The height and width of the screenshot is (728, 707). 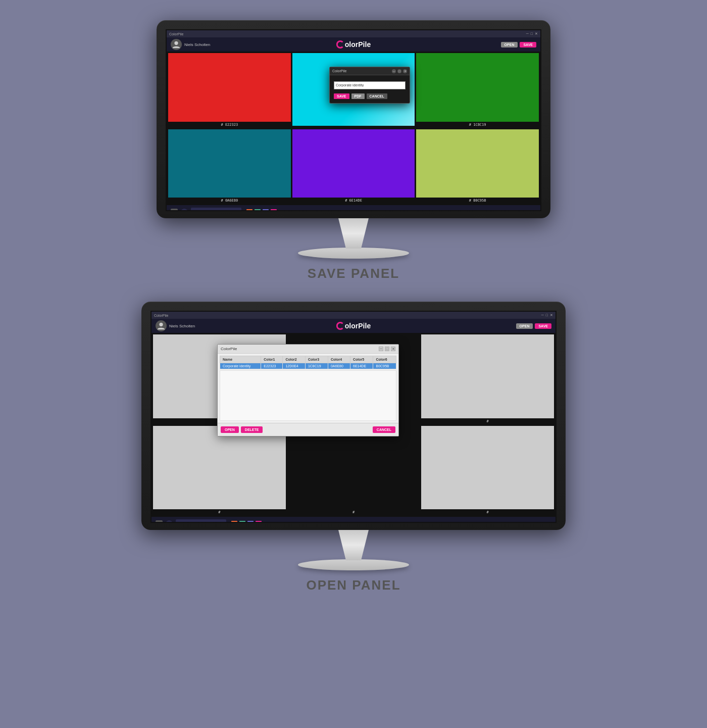 What do you see at coordinates (525, 326) in the screenshot?
I see `bottom-open-button: OPEN` at bounding box center [525, 326].